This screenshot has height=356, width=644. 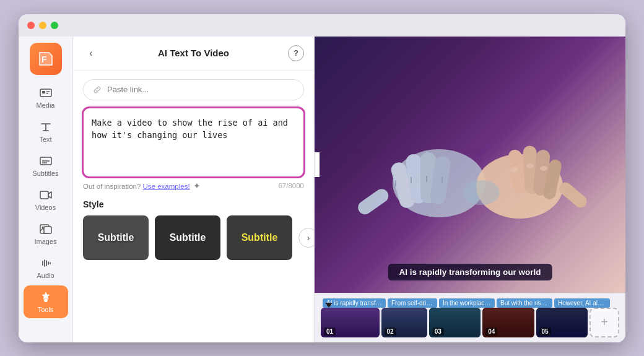 I want to click on sidebar-item-media: Media, so click(x=46, y=98).